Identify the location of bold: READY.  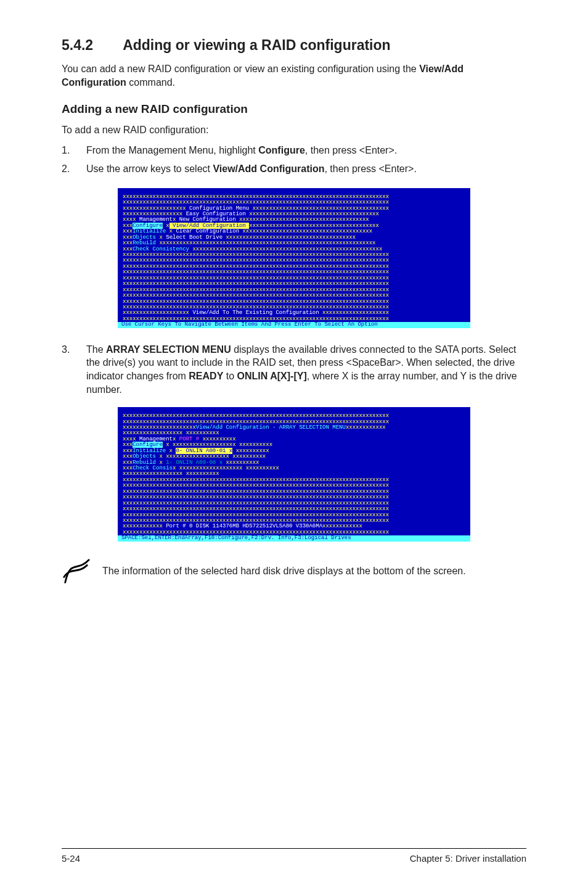
(206, 376).